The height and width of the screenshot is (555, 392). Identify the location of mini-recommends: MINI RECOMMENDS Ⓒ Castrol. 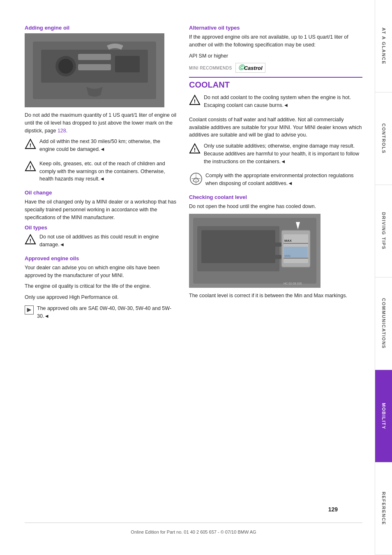
(276, 68).